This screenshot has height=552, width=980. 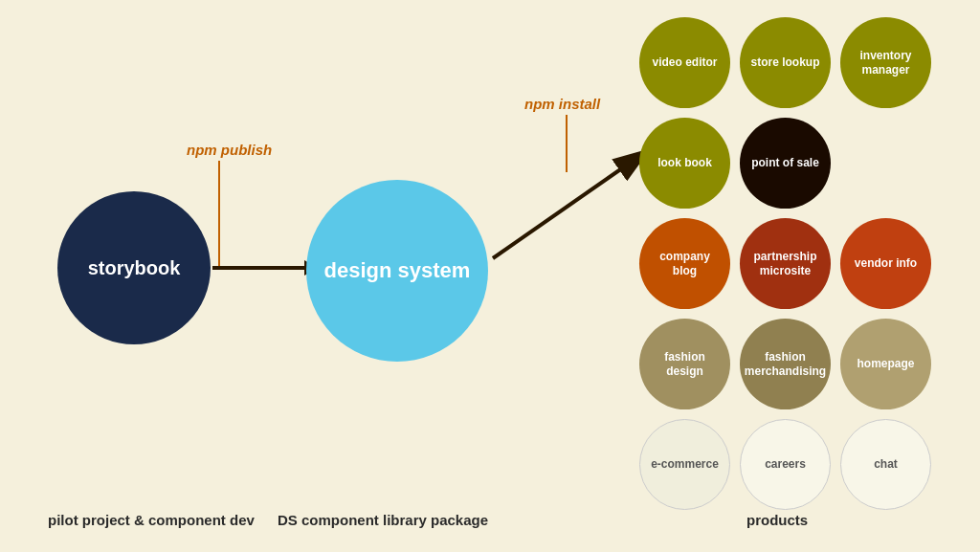 What do you see at coordinates (685, 63) in the screenshot?
I see `product-video-editor: video editor` at bounding box center [685, 63].